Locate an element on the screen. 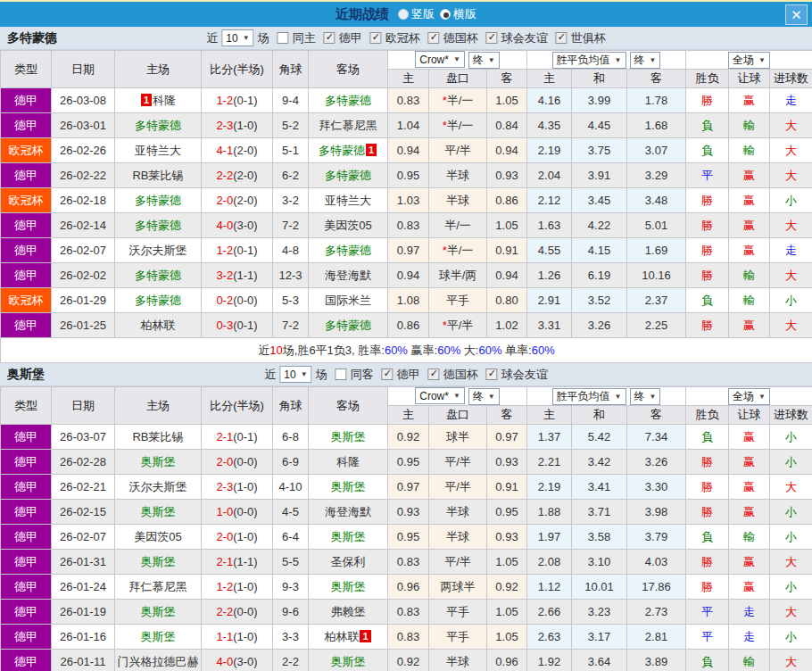 The width and height of the screenshot is (812, 671). odds-home-cell: 0.86 is located at coordinates (409, 326).